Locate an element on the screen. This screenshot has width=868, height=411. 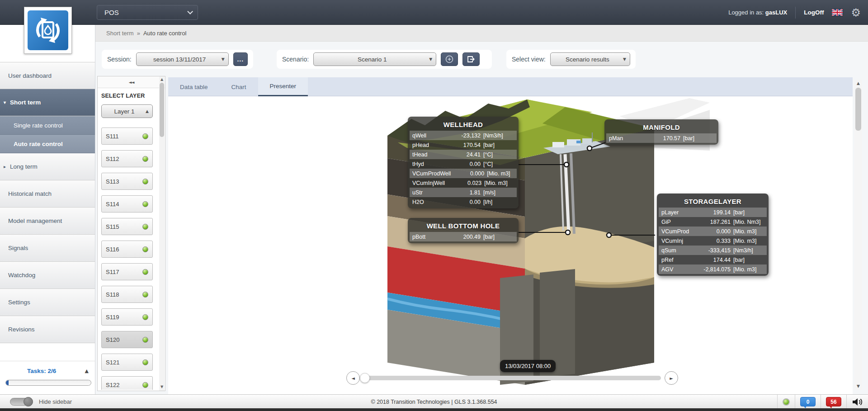
tasks-panel: Tasks: 2/6 ▲ is located at coordinates (47, 373).